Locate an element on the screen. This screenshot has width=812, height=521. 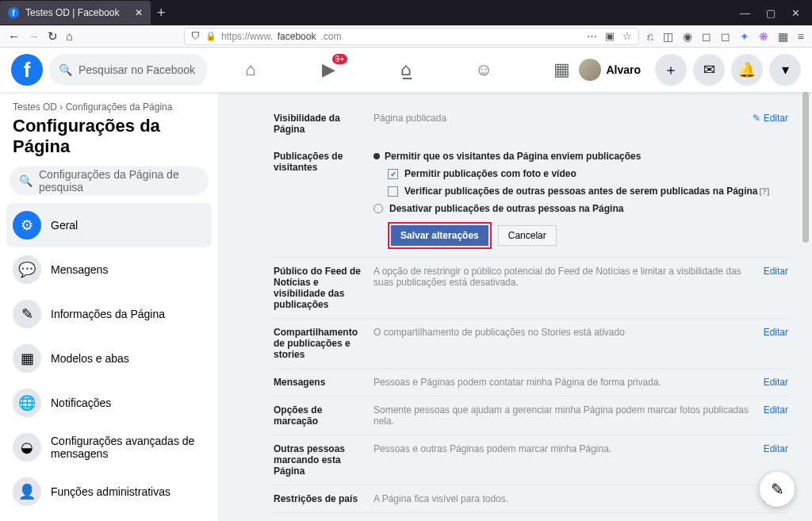
sidebar-item-label: Modelos e abas is located at coordinates (90, 358).